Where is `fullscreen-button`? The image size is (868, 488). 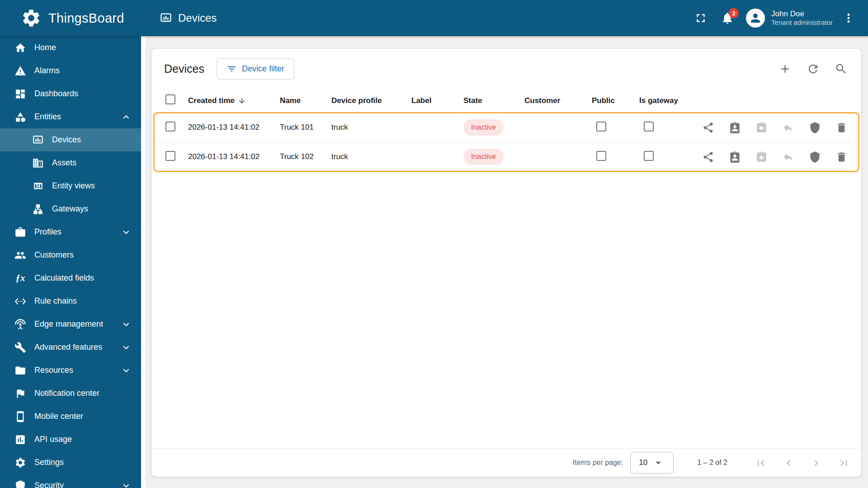
fullscreen-button is located at coordinates (701, 18).